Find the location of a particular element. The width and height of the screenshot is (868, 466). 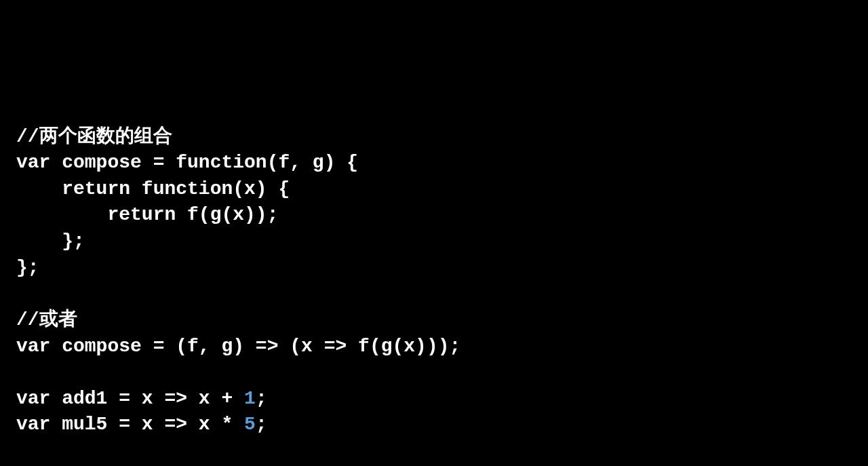

code-line-11a: var add1 = x => x + is located at coordinates (130, 399).